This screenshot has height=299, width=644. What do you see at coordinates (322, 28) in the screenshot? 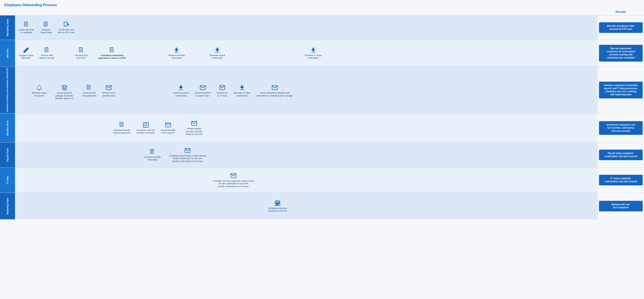
I see `swimlane-recruiting: Recruiting Team Sends offer letterto can…` at bounding box center [322, 28].